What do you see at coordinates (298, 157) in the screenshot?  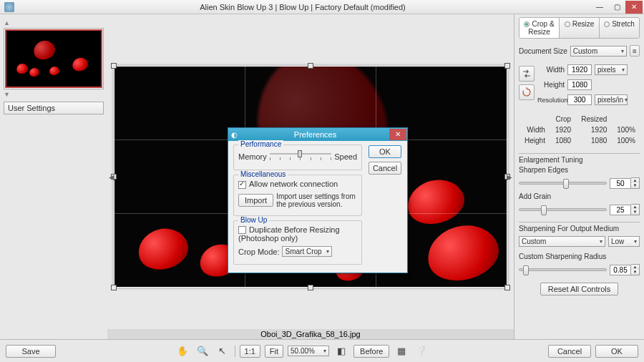 I see `performance-group: Performance Memory Speed` at bounding box center [298, 157].